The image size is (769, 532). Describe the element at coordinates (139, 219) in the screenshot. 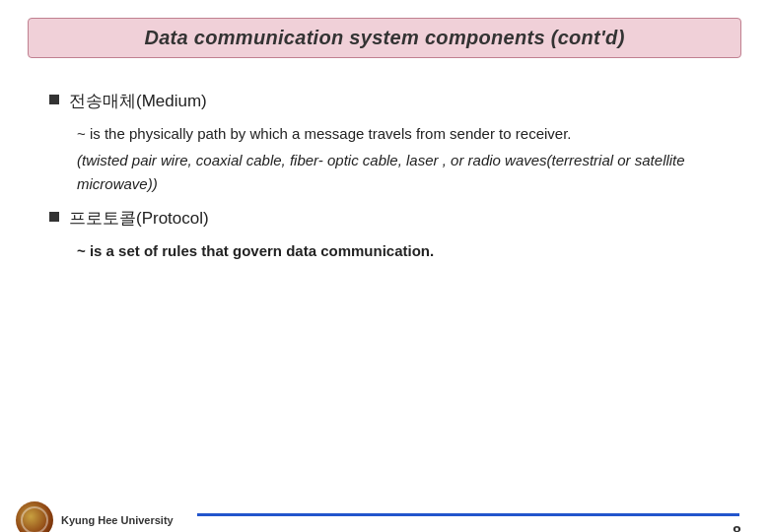

I see `bullet-label-2: 프로토콜(Protocol)` at that location.